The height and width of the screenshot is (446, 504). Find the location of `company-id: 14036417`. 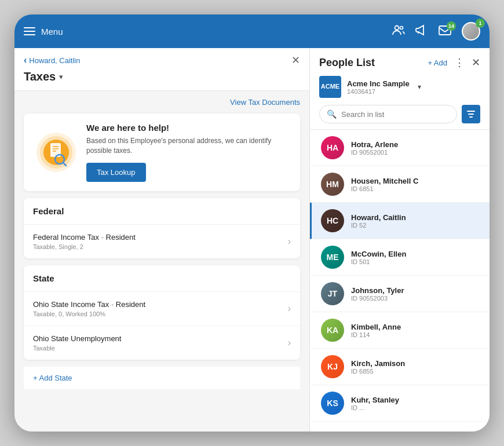

company-id: 14036417 is located at coordinates (378, 92).